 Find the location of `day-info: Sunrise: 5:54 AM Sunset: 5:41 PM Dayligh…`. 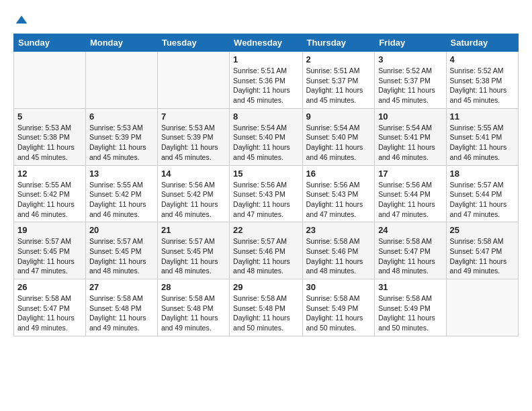

day-info: Sunrise: 5:54 AM Sunset: 5:41 PM Dayligh… is located at coordinates (410, 142).